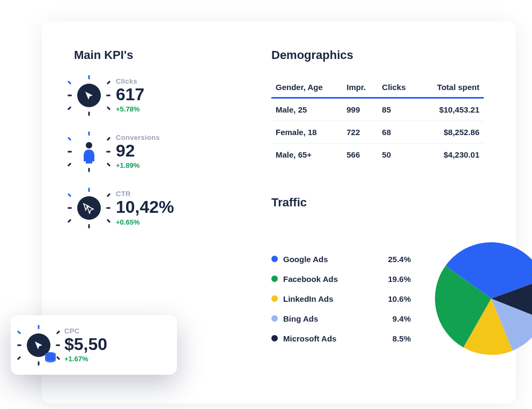 Image resolution: width=532 pixels, height=409 pixels. What do you see at coordinates (138, 137) in the screenshot?
I see `kpi-label: Conversions` at bounding box center [138, 137].